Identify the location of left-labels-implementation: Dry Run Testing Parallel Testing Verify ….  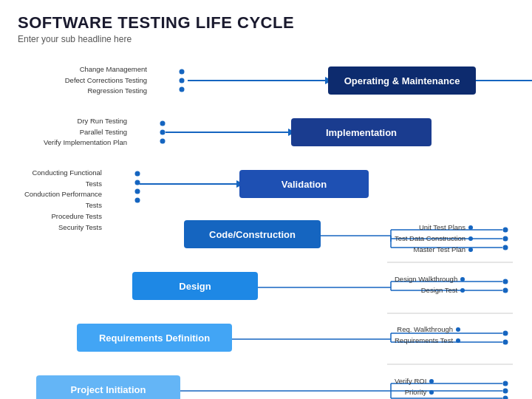
(86, 132).